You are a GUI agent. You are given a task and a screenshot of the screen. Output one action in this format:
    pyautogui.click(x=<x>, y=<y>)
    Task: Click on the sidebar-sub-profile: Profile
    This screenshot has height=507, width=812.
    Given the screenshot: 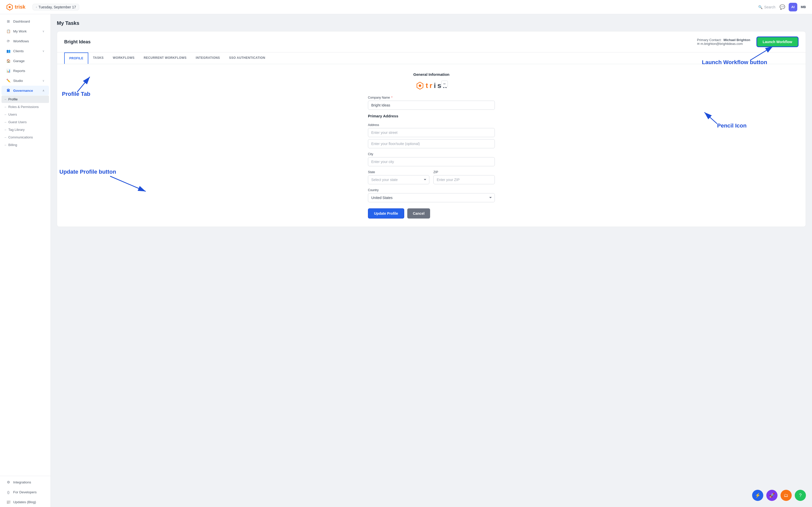 What is the action you would take?
    pyautogui.click(x=26, y=99)
    